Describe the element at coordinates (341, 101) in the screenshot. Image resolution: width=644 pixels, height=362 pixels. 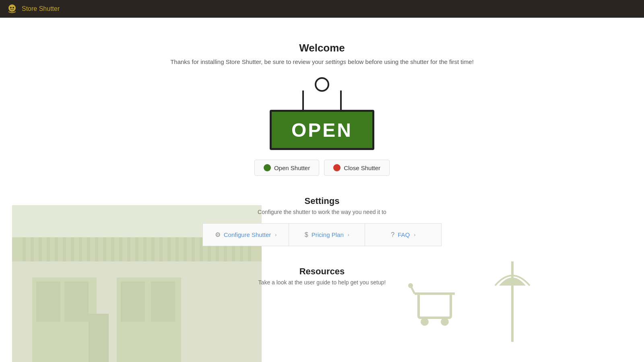
I see `sign-rod-right` at that location.